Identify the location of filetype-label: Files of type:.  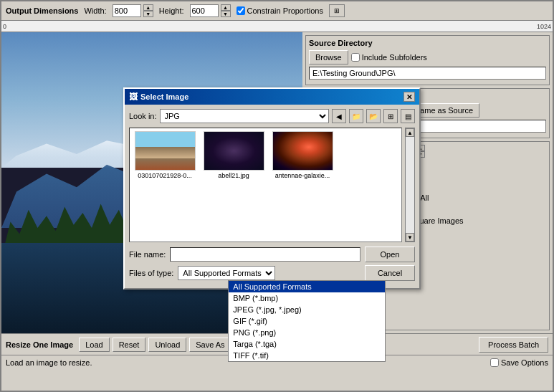
(151, 273).